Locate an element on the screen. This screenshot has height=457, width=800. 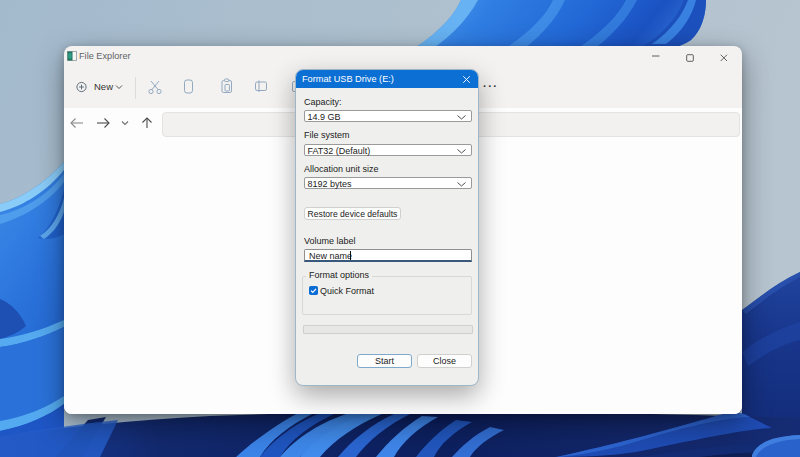
svg-text: New is located at coordinates (104, 86).